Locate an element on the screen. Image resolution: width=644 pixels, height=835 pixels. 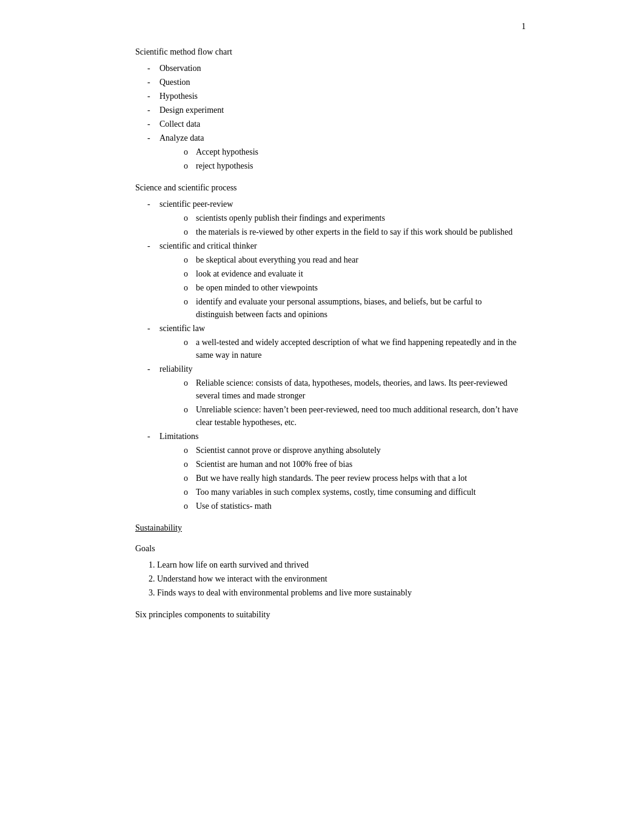
list-item: Observation is located at coordinates (334, 68).